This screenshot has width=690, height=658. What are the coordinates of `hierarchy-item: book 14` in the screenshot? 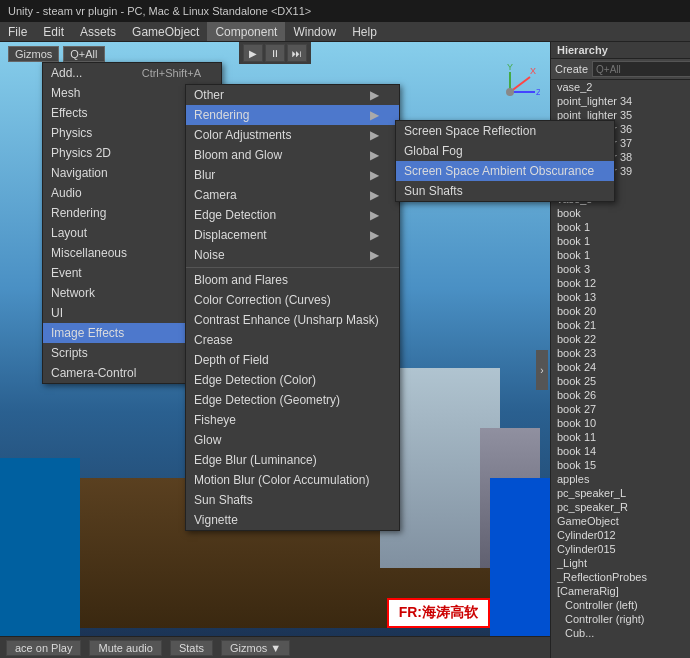 It's located at (620, 451).